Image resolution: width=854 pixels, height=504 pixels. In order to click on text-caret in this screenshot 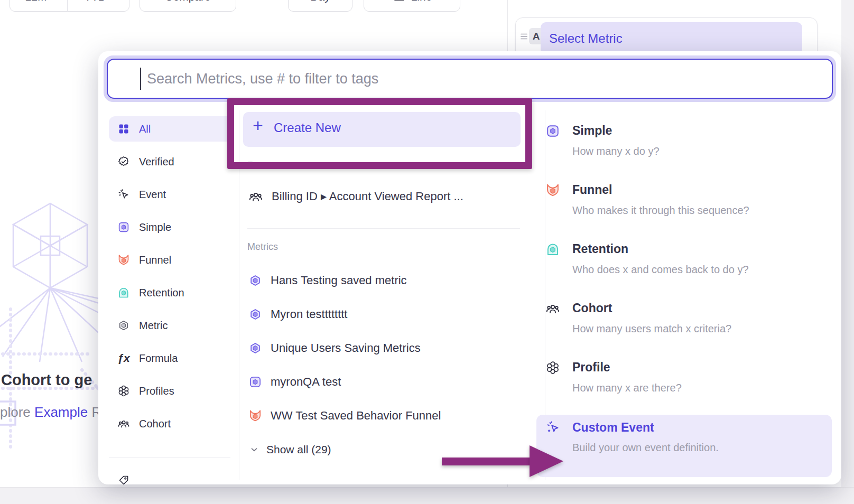, I will do `click(141, 79)`.